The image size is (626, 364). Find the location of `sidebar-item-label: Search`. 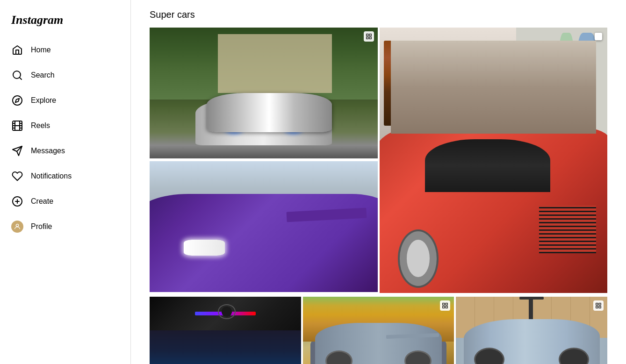

sidebar-item-label: Search is located at coordinates (43, 75).